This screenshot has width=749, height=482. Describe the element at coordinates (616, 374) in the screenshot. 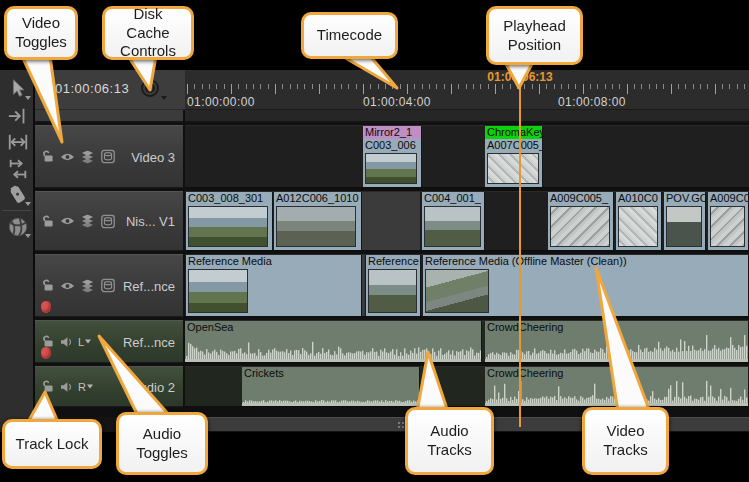

I see `clip-name: CrowdCheering` at that location.